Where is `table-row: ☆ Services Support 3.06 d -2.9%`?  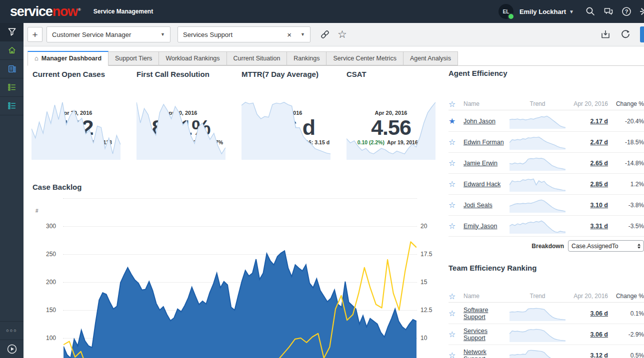
table-row: ☆ Services Support 3.06 d -2.9% is located at coordinates (546, 335).